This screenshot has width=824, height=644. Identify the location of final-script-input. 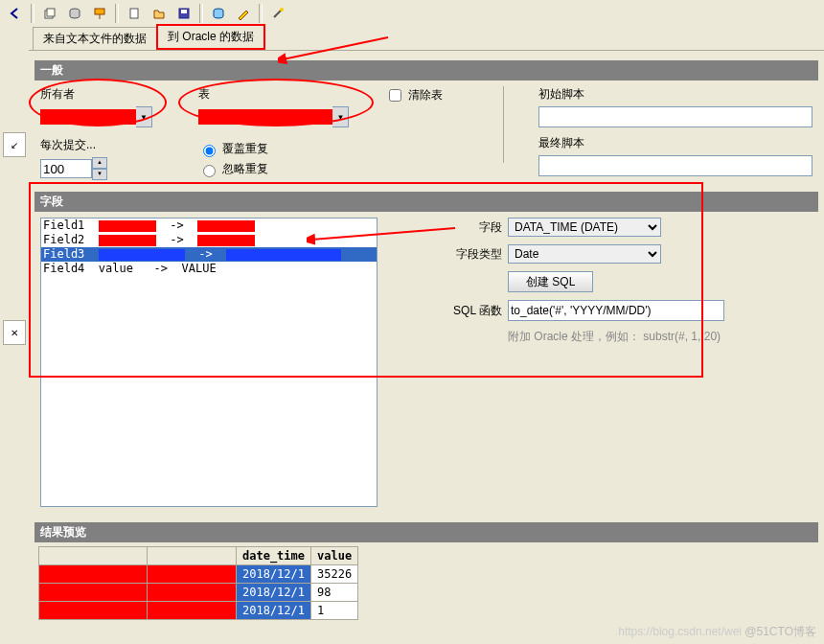
(675, 166).